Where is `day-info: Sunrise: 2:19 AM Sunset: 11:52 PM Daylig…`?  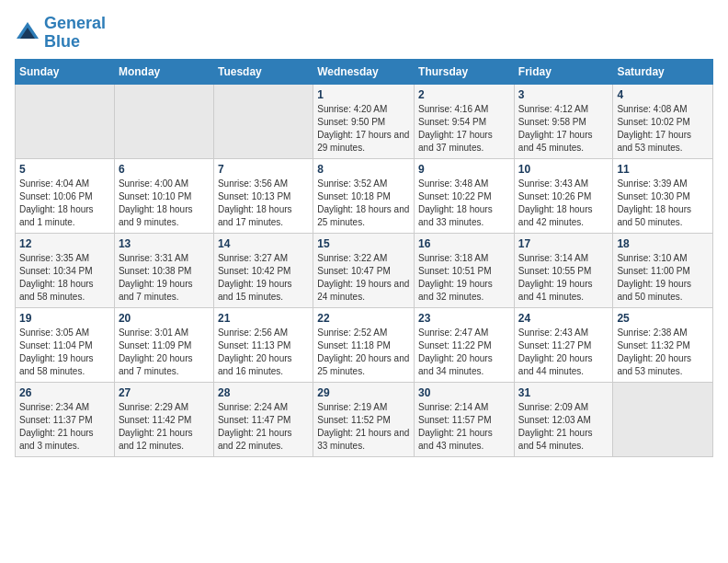 day-info: Sunrise: 2:19 AM Sunset: 11:52 PM Daylig… is located at coordinates (364, 427).